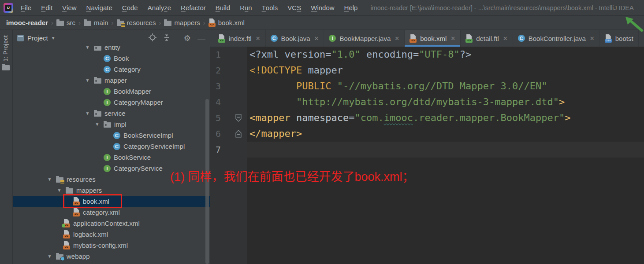 This screenshot has width=644, height=264. I want to click on menu-file: File, so click(26, 8).